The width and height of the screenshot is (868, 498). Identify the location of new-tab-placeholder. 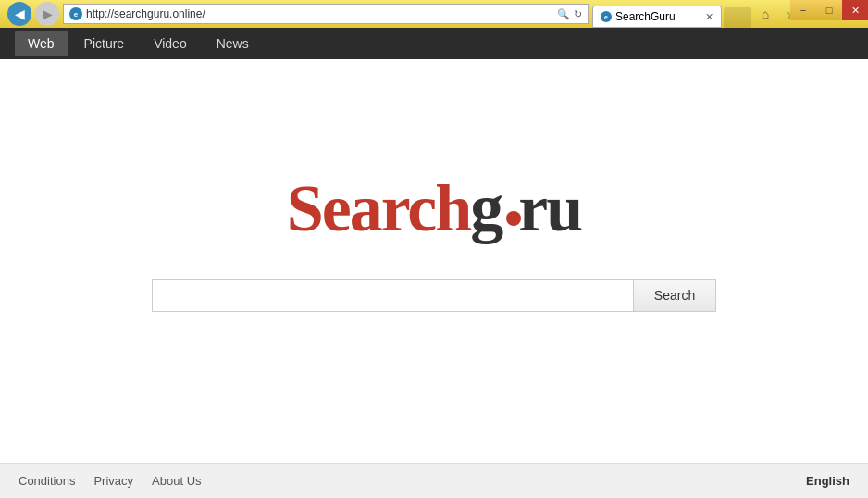
(738, 18).